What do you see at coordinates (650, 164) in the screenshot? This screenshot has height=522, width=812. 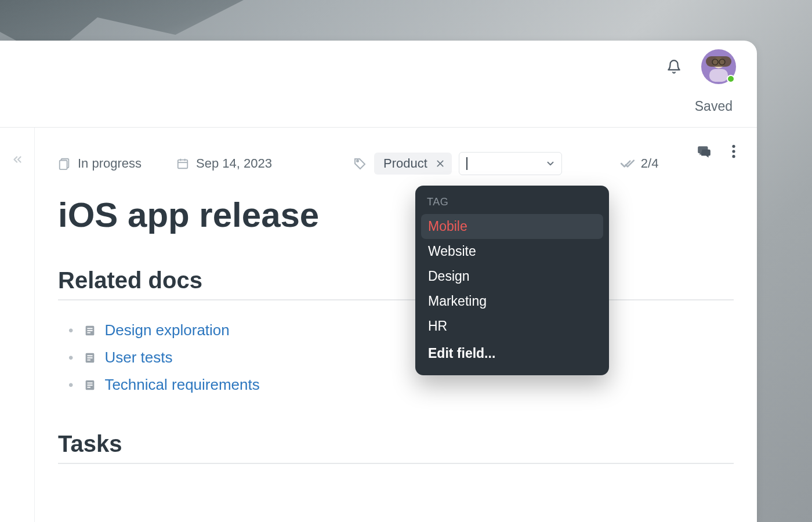 I see `progress-value: 2/4` at bounding box center [650, 164].